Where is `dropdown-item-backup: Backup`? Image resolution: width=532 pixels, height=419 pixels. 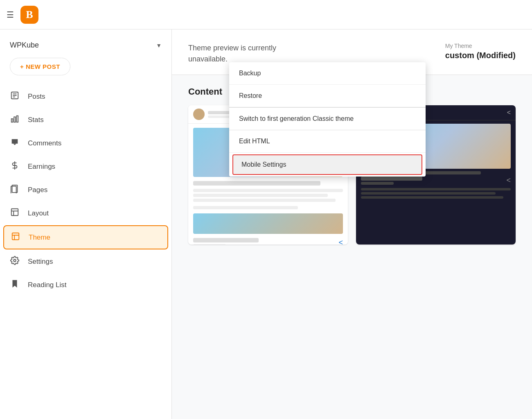
dropdown-item-backup: Backup is located at coordinates (327, 74).